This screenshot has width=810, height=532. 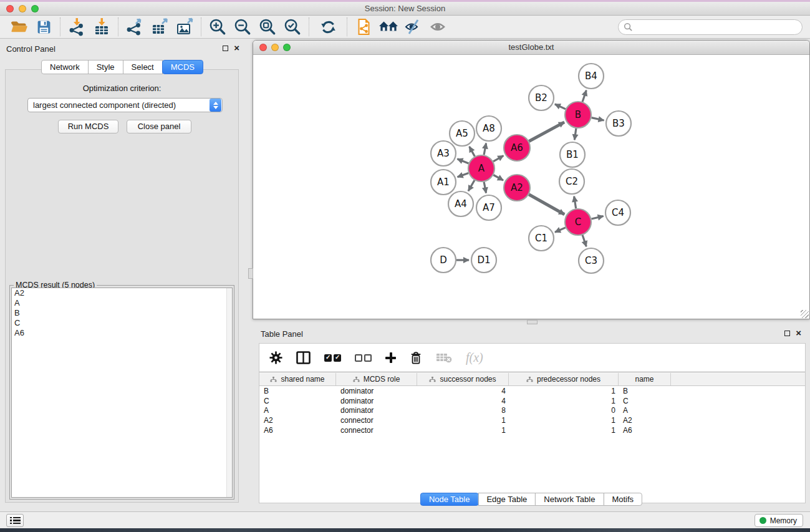 What do you see at coordinates (575, 203) in the screenshot?
I see `graph-edge-C-C2` at bounding box center [575, 203].